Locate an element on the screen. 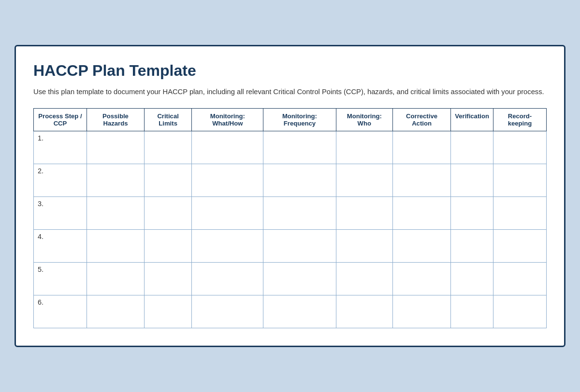  page-title: HACCP Plan Template is located at coordinates (290, 70).